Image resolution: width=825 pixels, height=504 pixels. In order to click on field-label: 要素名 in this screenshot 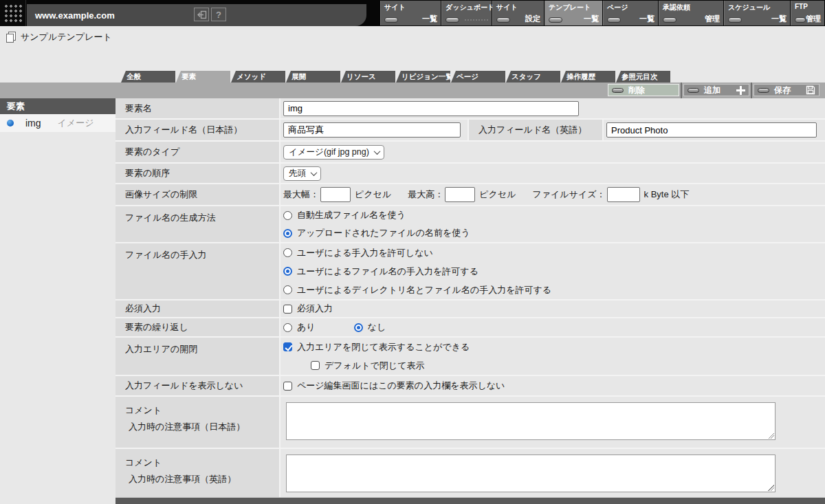, I will do `click(198, 109)`.